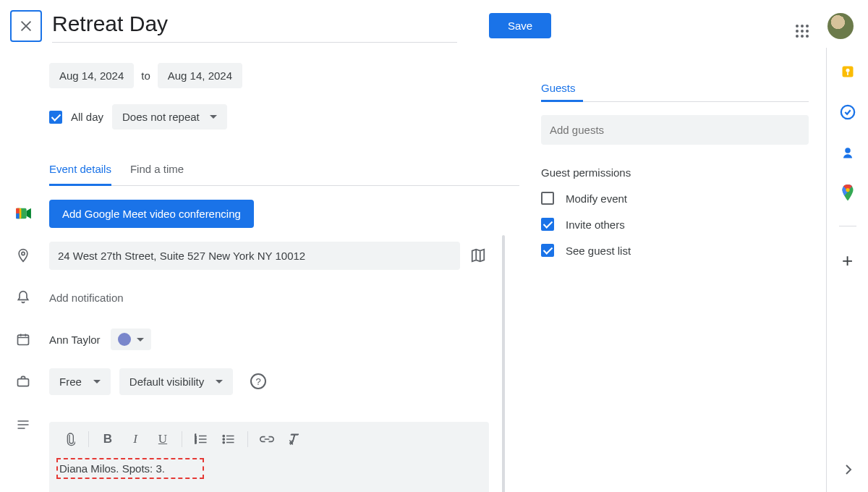 The image size is (868, 492). What do you see at coordinates (797, 26) in the screenshot?
I see `google-apps-icon` at bounding box center [797, 26].